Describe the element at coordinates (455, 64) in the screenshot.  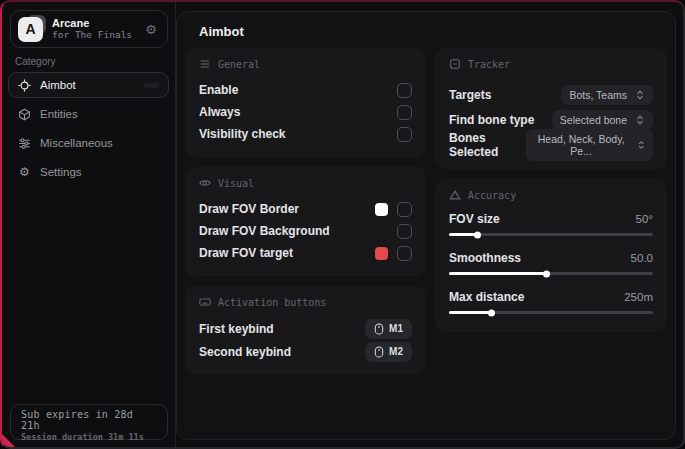
I see `box-minus-icon` at that location.